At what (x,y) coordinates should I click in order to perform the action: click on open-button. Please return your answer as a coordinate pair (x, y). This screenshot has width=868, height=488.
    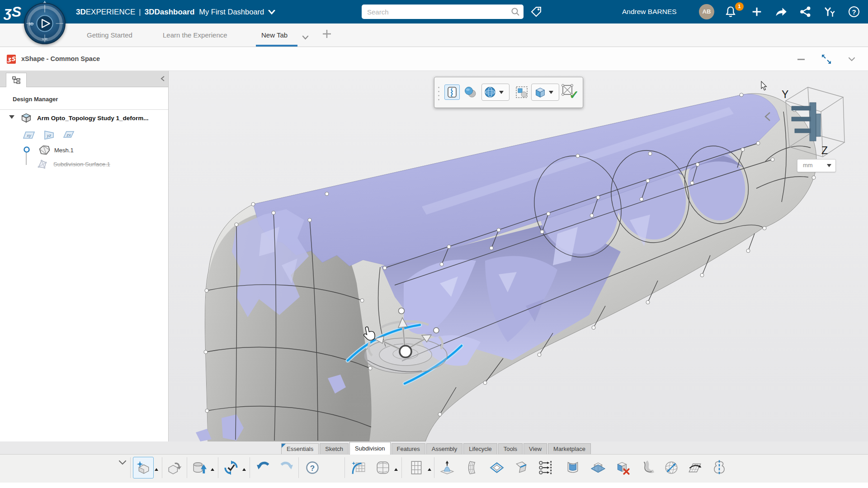
    Looking at the image, I should click on (174, 468).